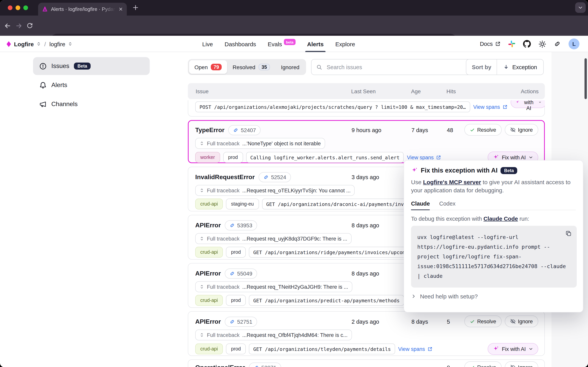 This screenshot has width=588, height=367. What do you see at coordinates (494, 205) in the screenshot?
I see `popup-tabs: Claude Codex` at bounding box center [494, 205].